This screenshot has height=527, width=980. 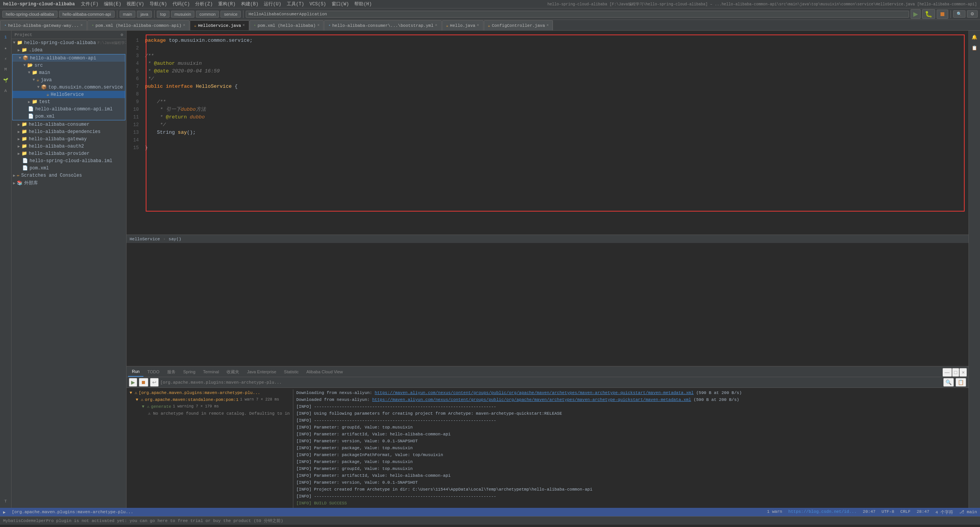 I want to click on line-content: public interface HelloService {, so click(x=555, y=87).